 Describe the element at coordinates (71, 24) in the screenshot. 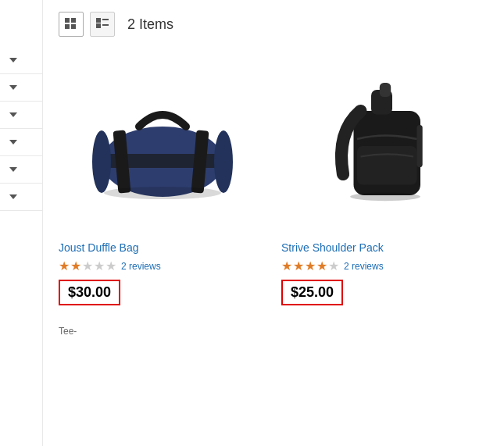

I see `grid-view-button` at that location.